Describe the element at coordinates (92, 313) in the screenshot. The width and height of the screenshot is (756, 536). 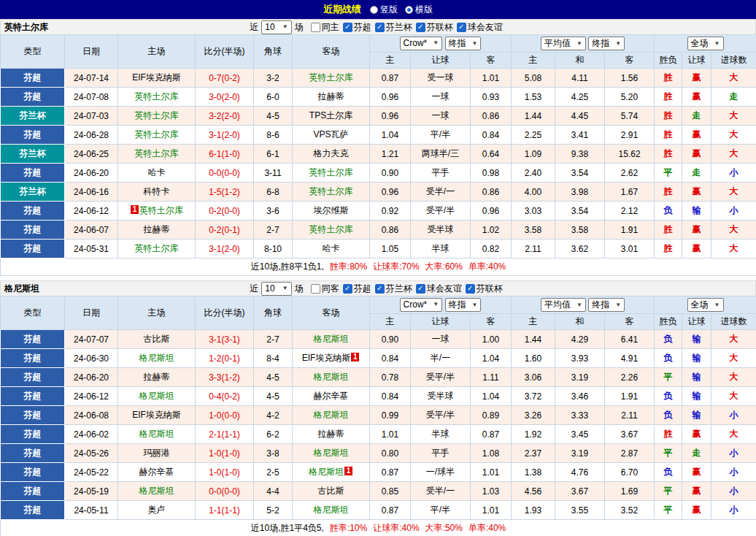
I see `col-date: 日期` at that location.